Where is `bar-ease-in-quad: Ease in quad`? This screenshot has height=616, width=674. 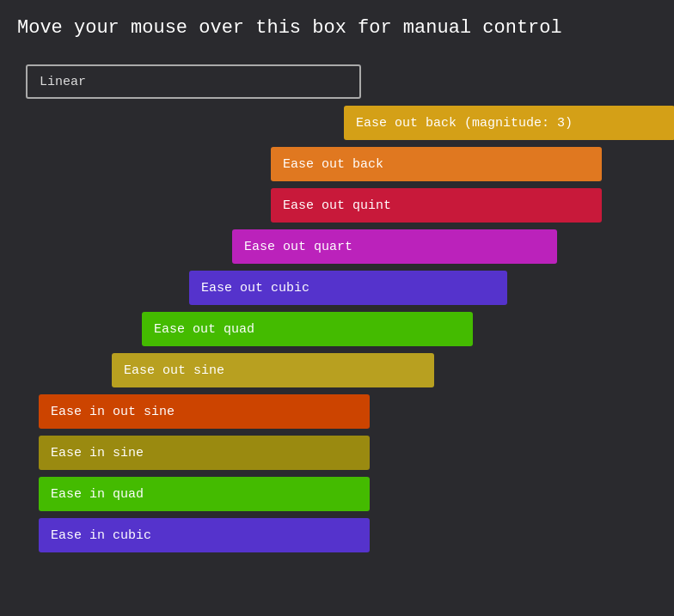
bar-ease-in-quad: Ease in quad is located at coordinates (205, 494).